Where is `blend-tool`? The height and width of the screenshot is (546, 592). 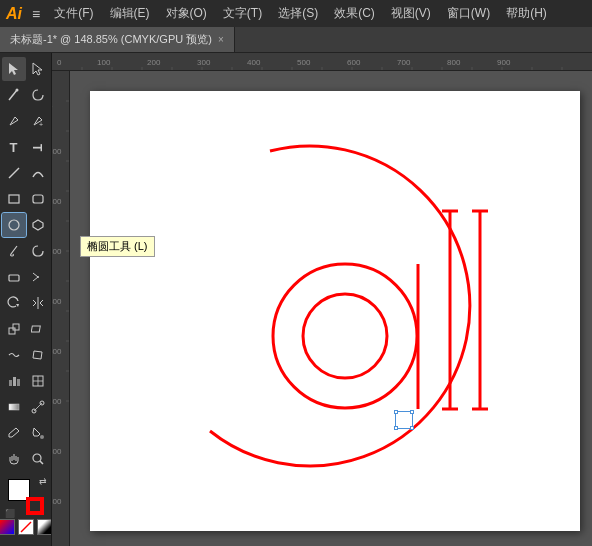 blend-tool is located at coordinates (38, 407).